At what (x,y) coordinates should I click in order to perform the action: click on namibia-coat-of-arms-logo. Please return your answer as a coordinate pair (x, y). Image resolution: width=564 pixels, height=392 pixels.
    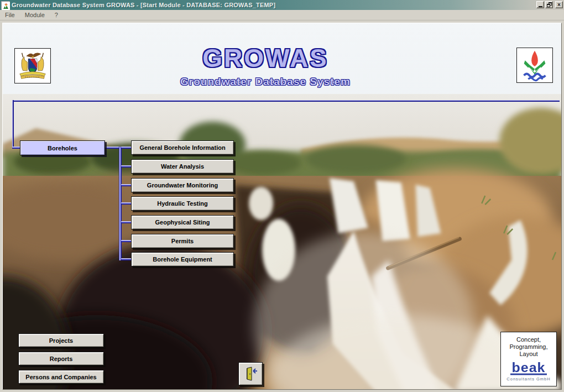
    Looking at the image, I should click on (33, 66).